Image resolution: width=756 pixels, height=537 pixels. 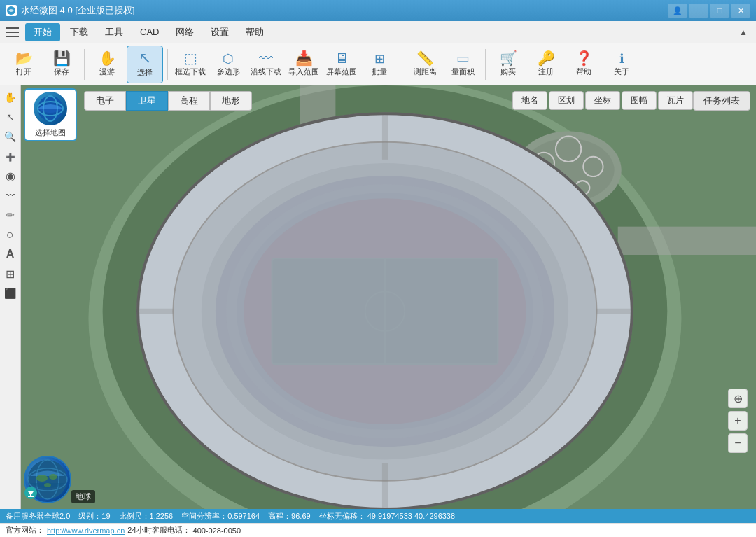 What do you see at coordinates (463, 58) in the screenshot?
I see `measure-area-icon` at bounding box center [463, 58].